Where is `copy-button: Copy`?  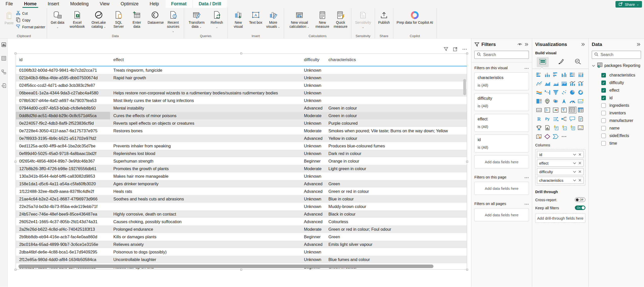
copy-button: Copy is located at coordinates (30, 20).